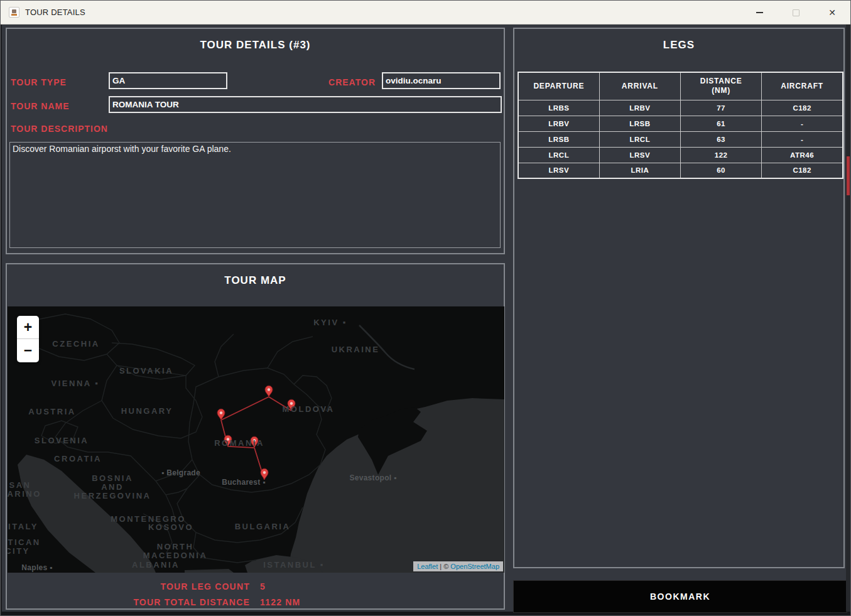  I want to click on leaflet-link: Leaflet, so click(427, 566).